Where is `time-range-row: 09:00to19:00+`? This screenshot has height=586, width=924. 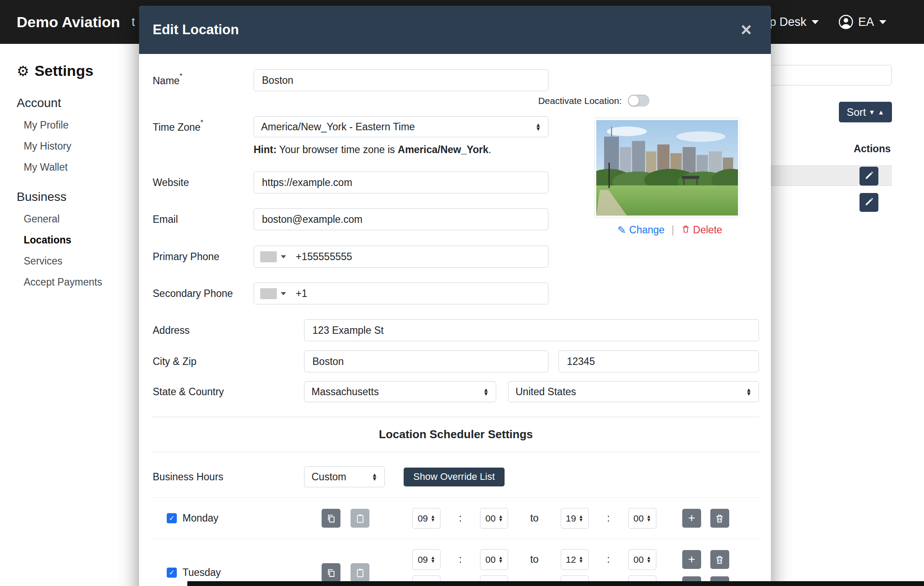
time-range-row: 09:00to19:00+ is located at coordinates (586, 518).